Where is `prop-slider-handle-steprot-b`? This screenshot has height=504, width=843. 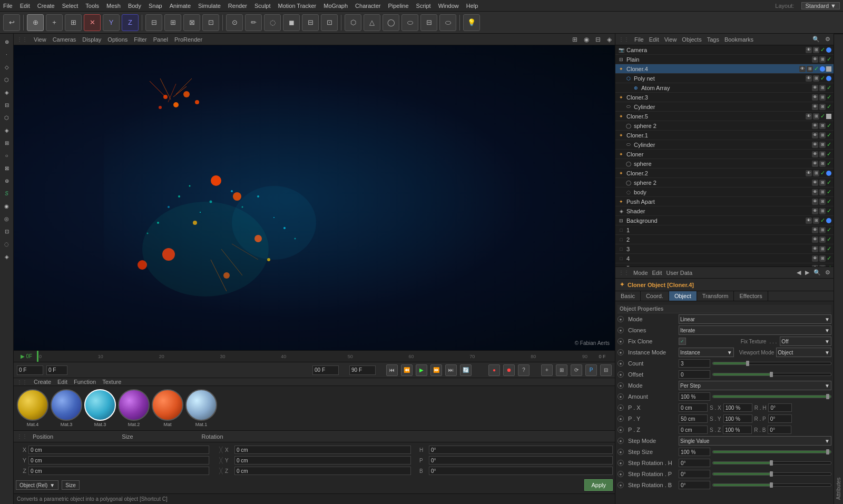
prop-slider-handle-steprot-b is located at coordinates (771, 485).